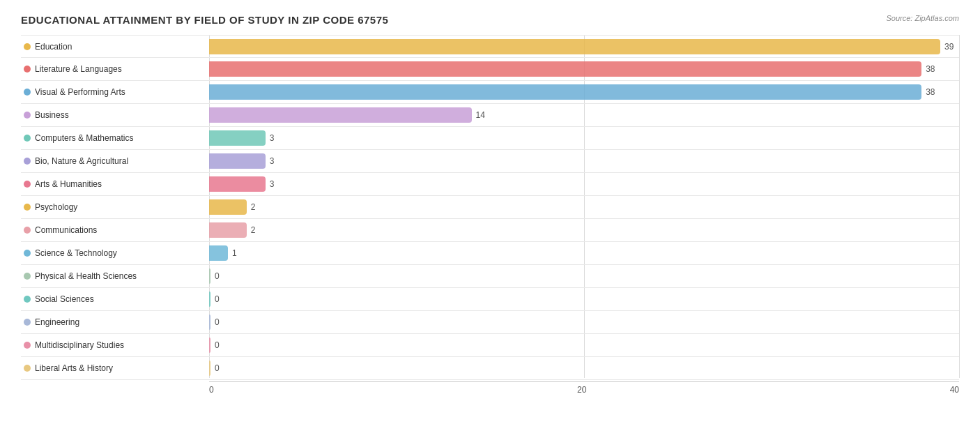 This screenshot has height=440, width=980. What do you see at coordinates (949, 47) in the screenshot?
I see `bar-value-0: 39` at bounding box center [949, 47].